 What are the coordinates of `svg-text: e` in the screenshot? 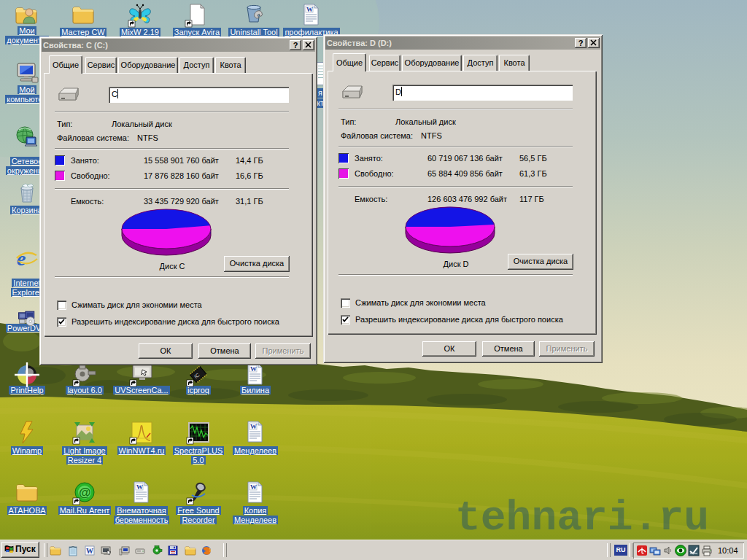 It's located at (21, 258).